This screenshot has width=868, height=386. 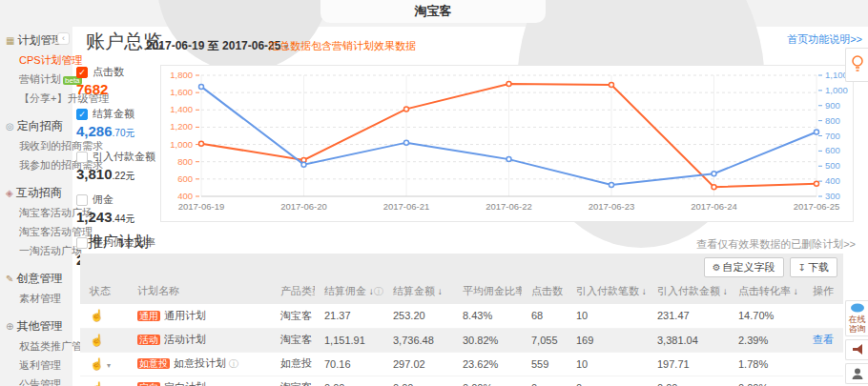 What do you see at coordinates (349, 292) in the screenshot?
I see `column-header: 结算佣金 ↓ⓘ` at bounding box center [349, 292].